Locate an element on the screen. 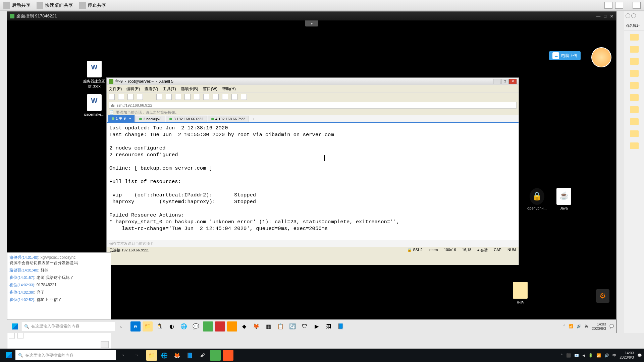 This screenshot has width=644, height=362. taskbar-search: 🔍在这里输入你要搜索的内容 is located at coordinates (68, 326).